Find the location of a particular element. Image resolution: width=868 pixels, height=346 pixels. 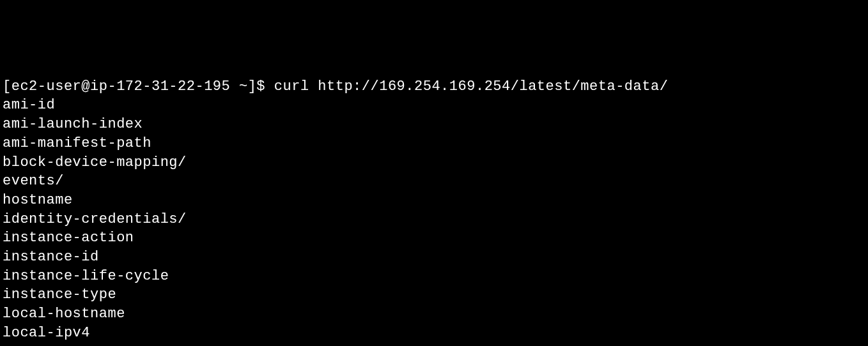

output-line: instance-type is located at coordinates (434, 295).